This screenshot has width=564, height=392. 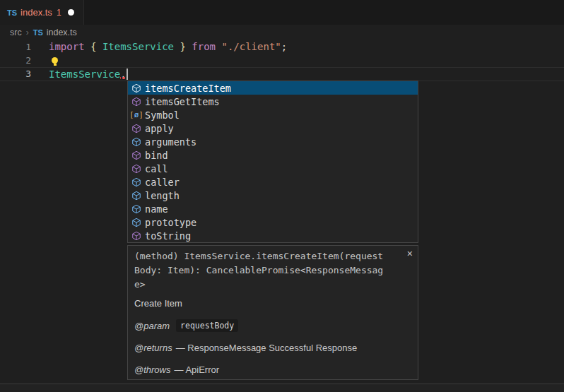 What do you see at coordinates (273, 141) in the screenshot?
I see `suggest-item-arguments: arguments` at bounding box center [273, 141].